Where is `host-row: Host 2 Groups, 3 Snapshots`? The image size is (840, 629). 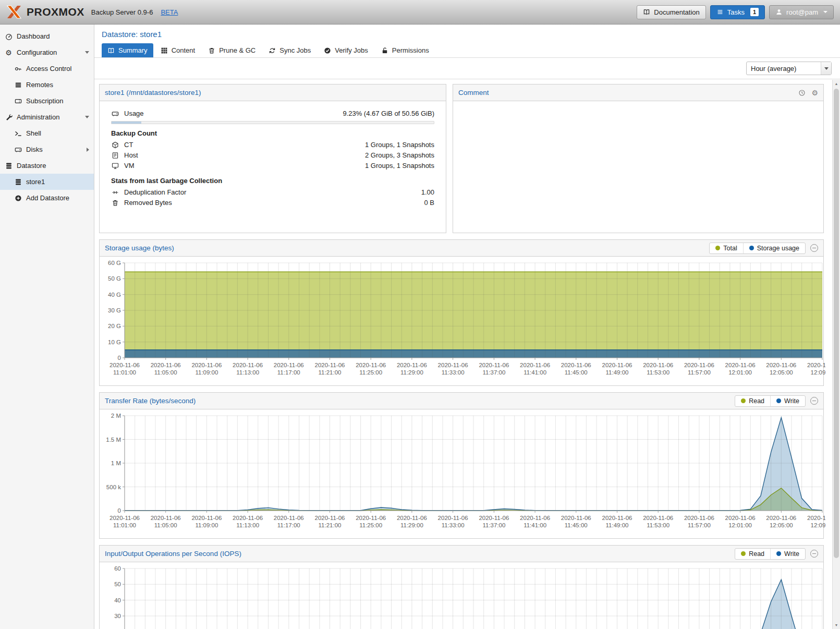
host-row: Host 2 Groups, 3 Snapshots is located at coordinates (273, 155).